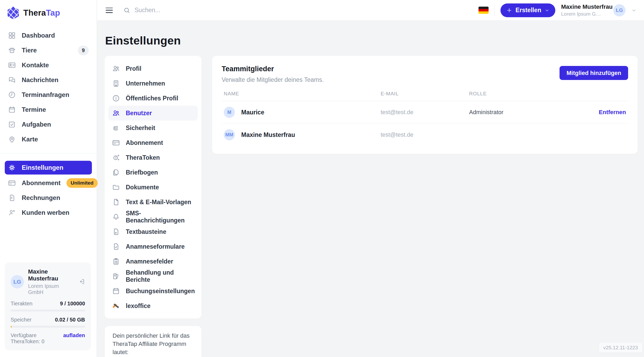  Describe the element at coordinates (116, 306) in the screenshot. I see `lexoffice-logo-icon` at that location.